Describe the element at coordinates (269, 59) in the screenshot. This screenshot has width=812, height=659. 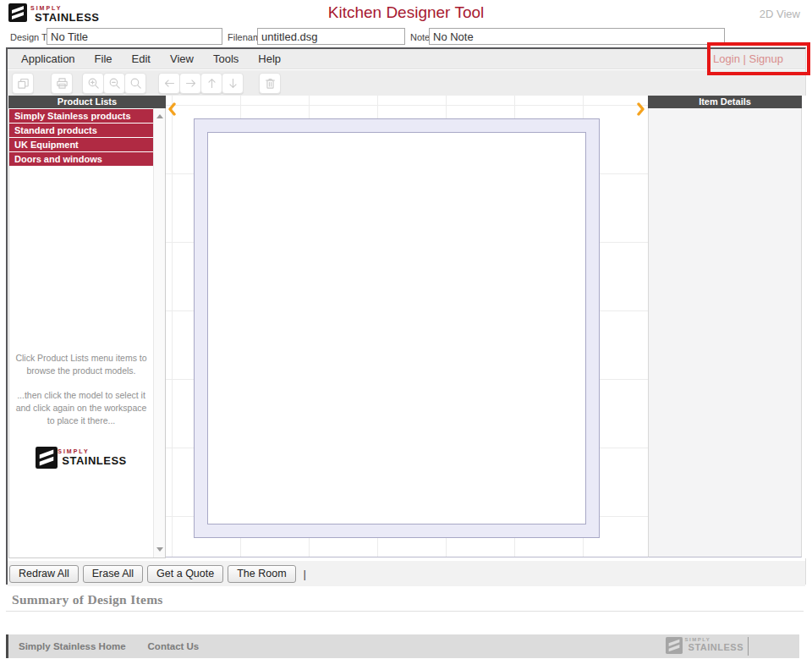
I see `menu-help: Help` at that location.